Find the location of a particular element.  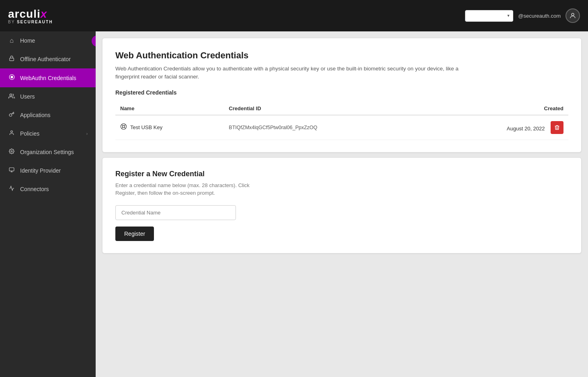

user-avatar is located at coordinates (573, 16).